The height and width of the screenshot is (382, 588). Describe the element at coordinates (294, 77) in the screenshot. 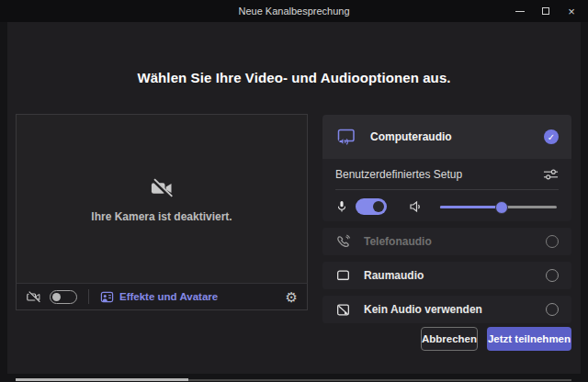

I see `page-title: Wählen Sie Ihre Video- und Audiooptionen…` at that location.